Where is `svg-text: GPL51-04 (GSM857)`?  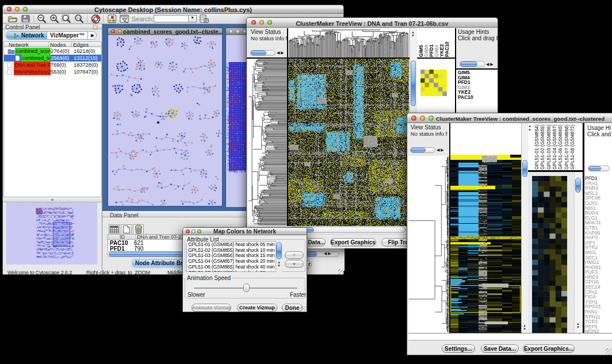 svg-text: GPL51-04 (GSM857) is located at coordinates (554, 147).